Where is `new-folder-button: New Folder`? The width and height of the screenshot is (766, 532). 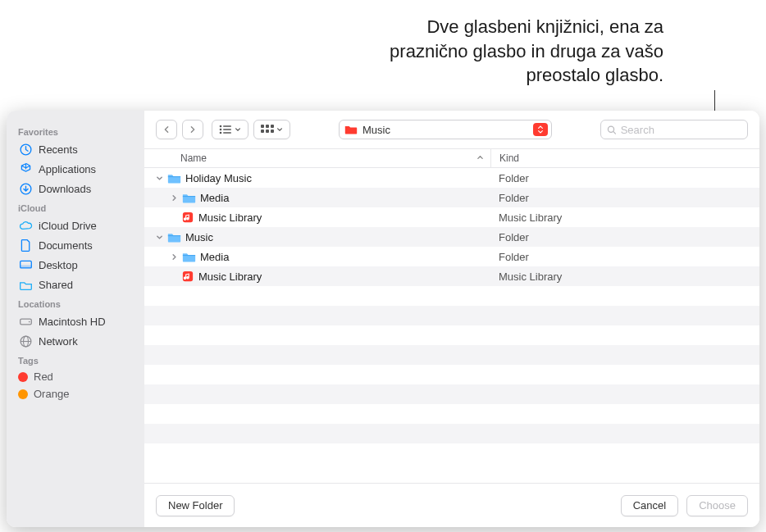
new-folder-button: New Folder is located at coordinates (195, 506).